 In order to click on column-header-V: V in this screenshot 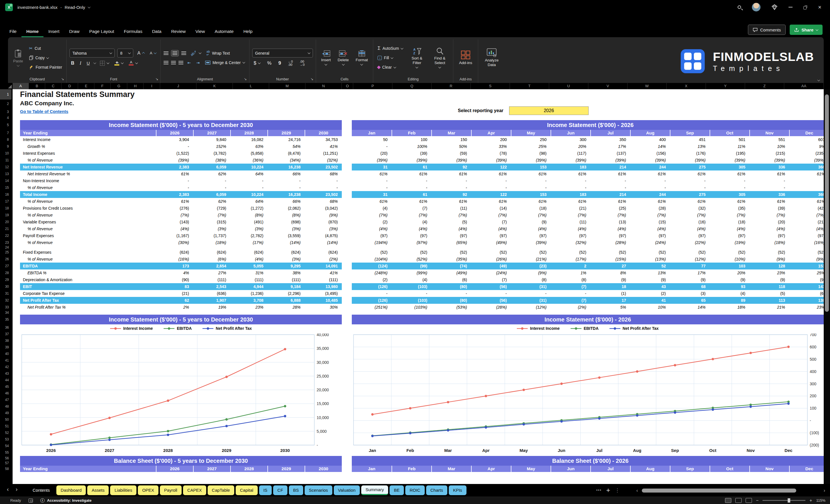, I will do `click(608, 86)`.